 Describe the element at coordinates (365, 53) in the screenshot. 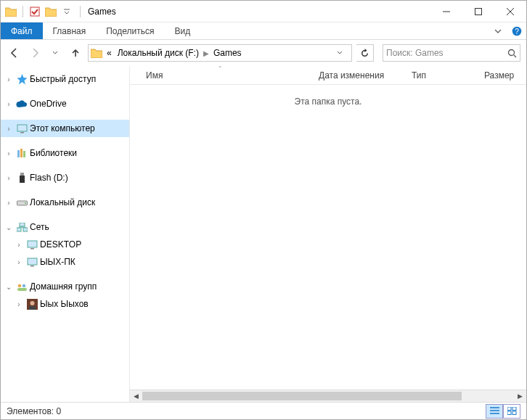

I see `refresh-button` at that location.